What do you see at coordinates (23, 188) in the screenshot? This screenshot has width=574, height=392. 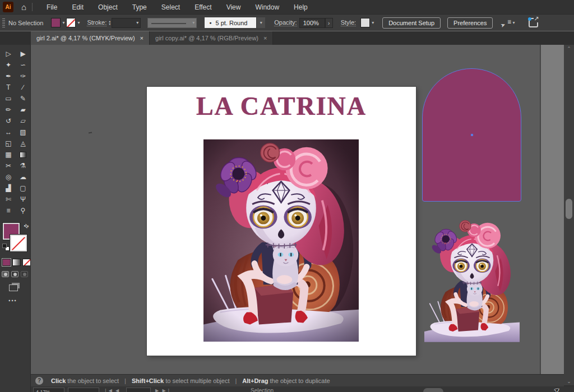 I see `artboard-tool: ▢` at bounding box center [23, 188].